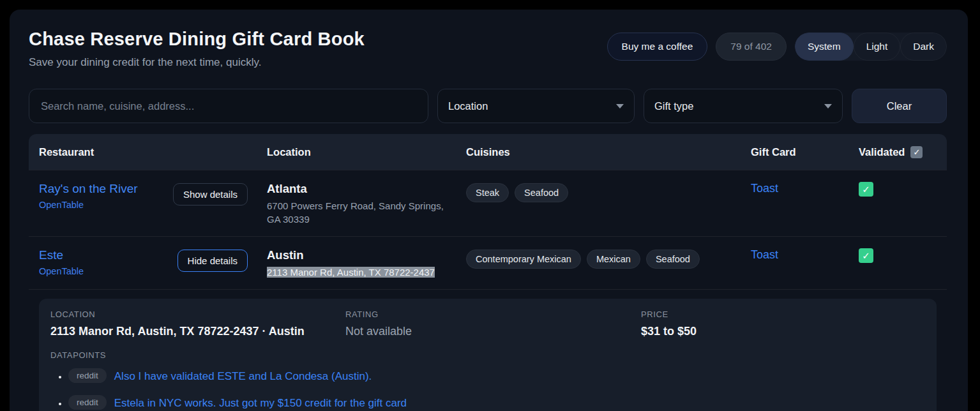 This screenshot has width=980, height=411. What do you see at coordinates (198, 332) in the screenshot?
I see `location-value: 2113 Manor Rd, Austin, TX 78722-2437 · A…` at bounding box center [198, 332].